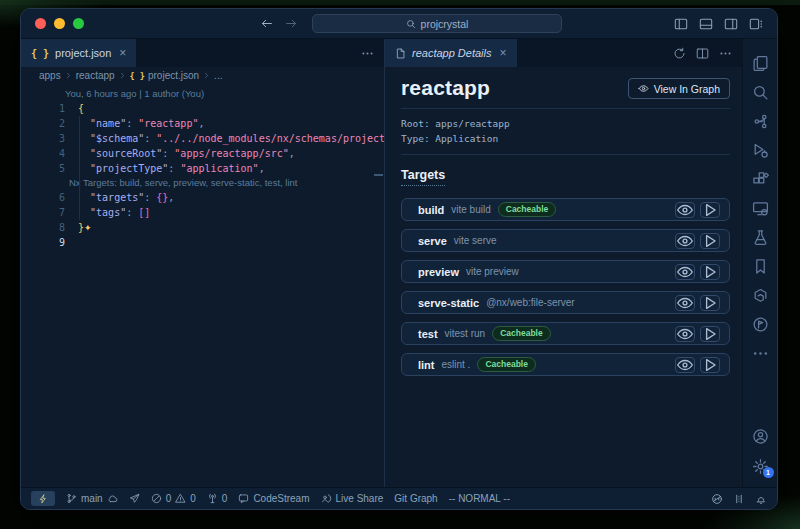  I want to click on tab-reactapp-details: reactapp Details ×, so click(451, 53).